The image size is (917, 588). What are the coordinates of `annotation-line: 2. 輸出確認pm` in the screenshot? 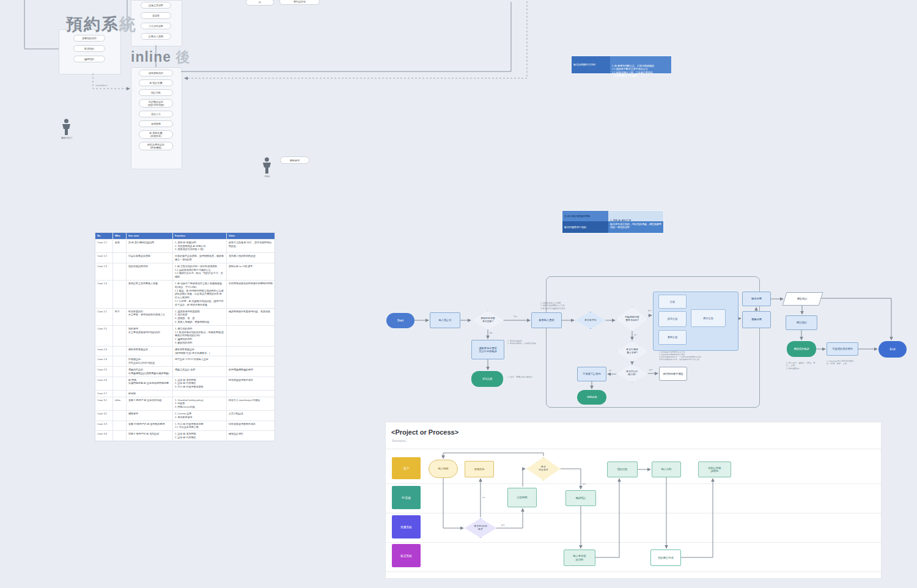 It's located at (805, 369).